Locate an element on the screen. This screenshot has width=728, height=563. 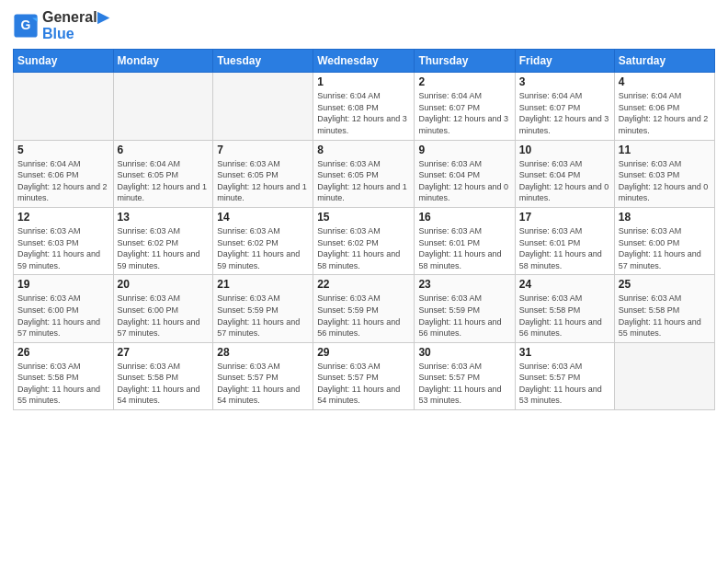
weekday-header-row: SundayMondayTuesdayWednesdayThursdayFrid… is located at coordinates (364, 61).